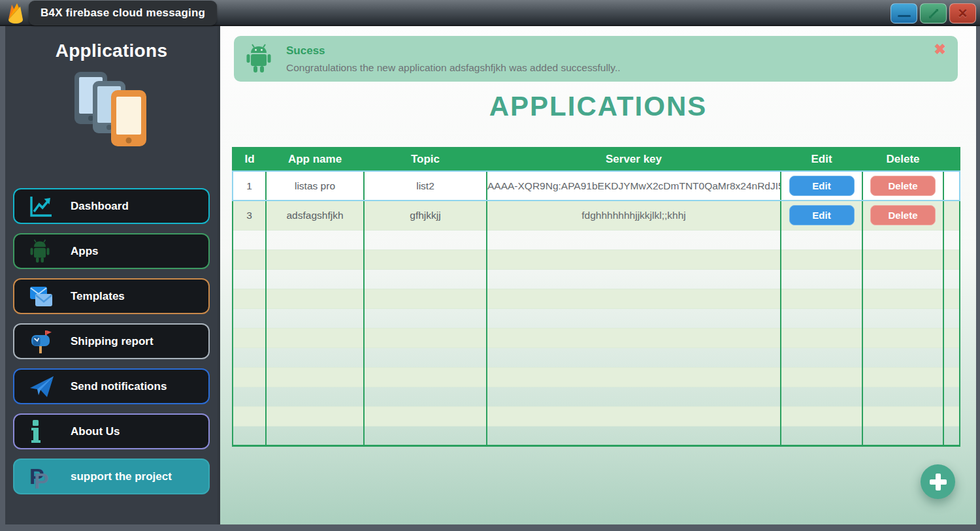 The height and width of the screenshot is (531, 980). I want to click on minimize-icon, so click(904, 16).